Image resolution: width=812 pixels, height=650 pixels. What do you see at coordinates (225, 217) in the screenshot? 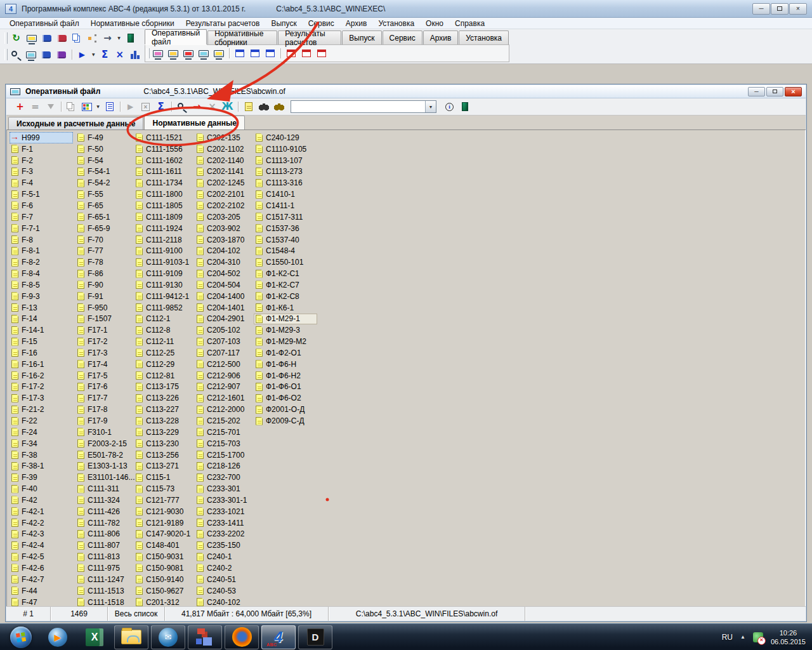
I see `file-item: C203-205` at bounding box center [225, 217].